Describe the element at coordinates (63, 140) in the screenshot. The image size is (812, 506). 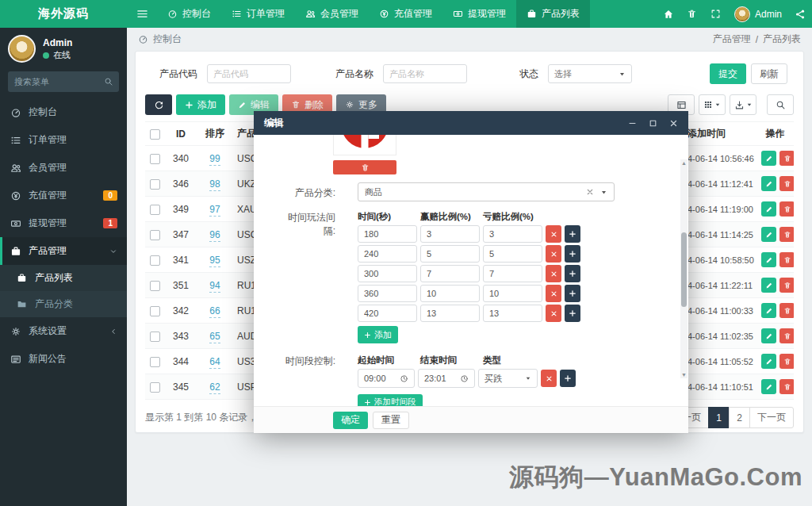
I see `sidebar-item-订单管理: 订单管理` at that location.